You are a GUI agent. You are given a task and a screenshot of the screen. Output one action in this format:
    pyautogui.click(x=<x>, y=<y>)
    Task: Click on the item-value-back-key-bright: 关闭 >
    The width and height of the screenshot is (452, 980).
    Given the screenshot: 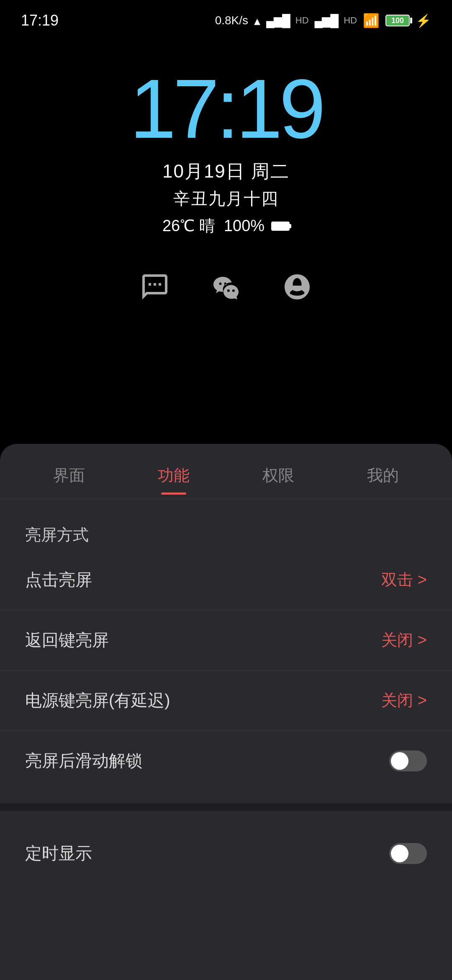 What is the action you would take?
    pyautogui.click(x=404, y=640)
    